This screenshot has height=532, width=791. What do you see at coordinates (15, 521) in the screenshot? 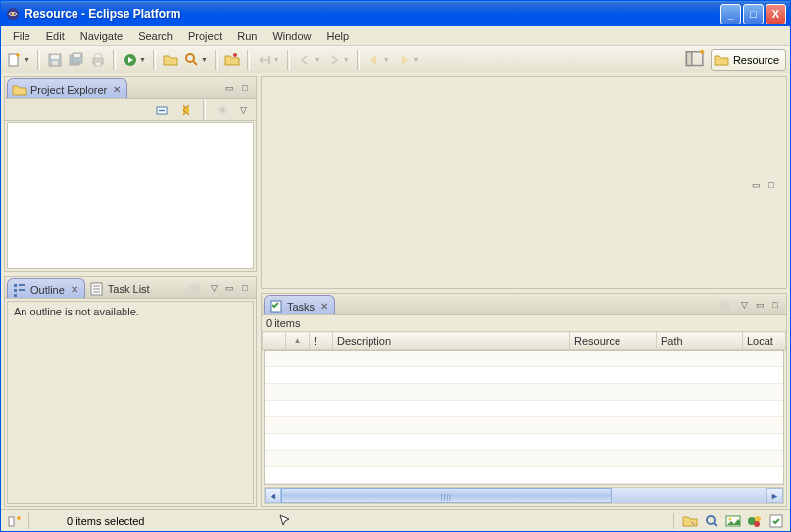
I see `fast-view-icon` at bounding box center [15, 521].